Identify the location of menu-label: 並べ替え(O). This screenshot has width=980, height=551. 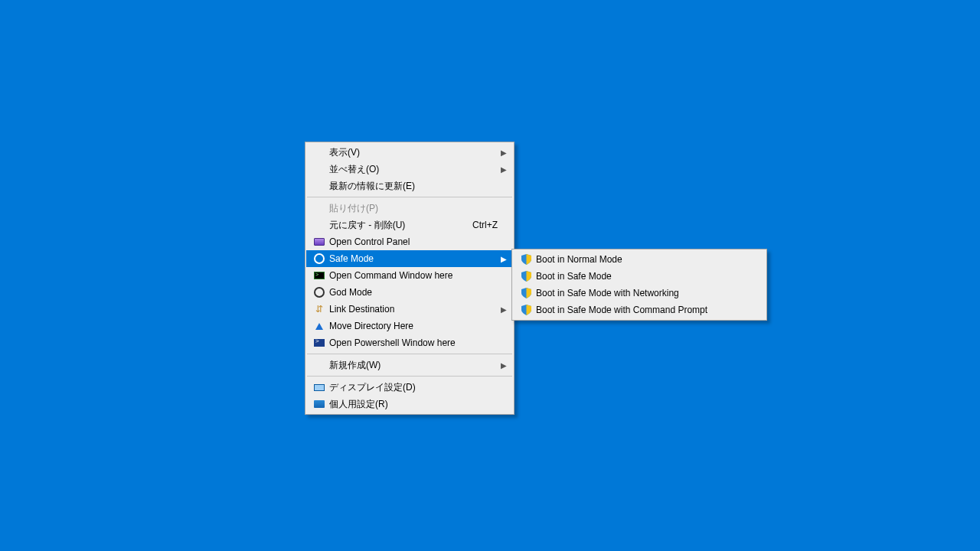
(413, 170).